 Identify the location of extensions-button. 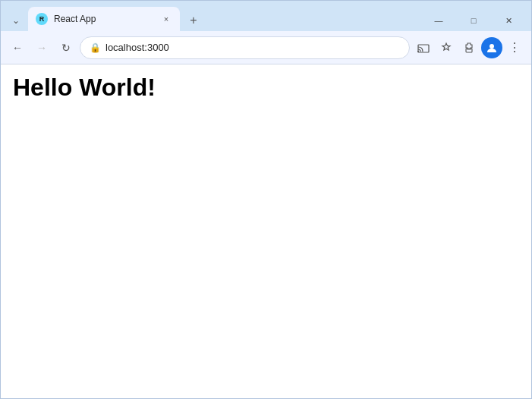
(469, 48).